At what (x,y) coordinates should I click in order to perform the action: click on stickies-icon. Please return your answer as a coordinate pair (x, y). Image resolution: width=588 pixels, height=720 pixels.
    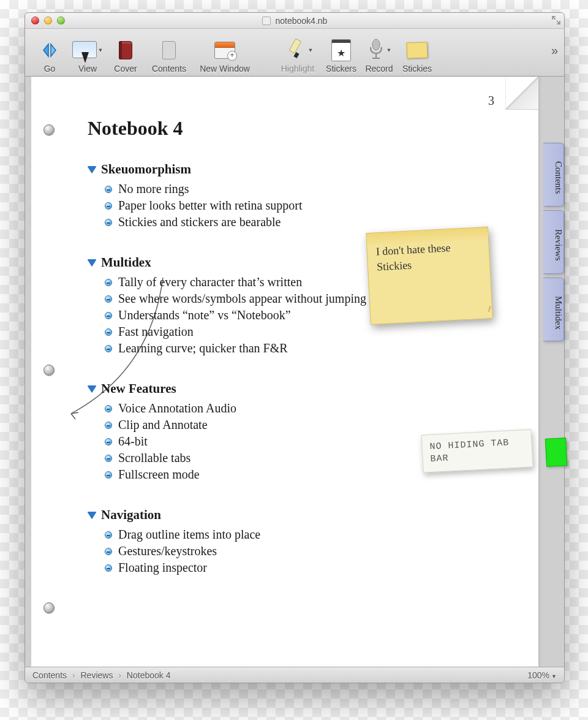
    Looking at the image, I should click on (418, 50).